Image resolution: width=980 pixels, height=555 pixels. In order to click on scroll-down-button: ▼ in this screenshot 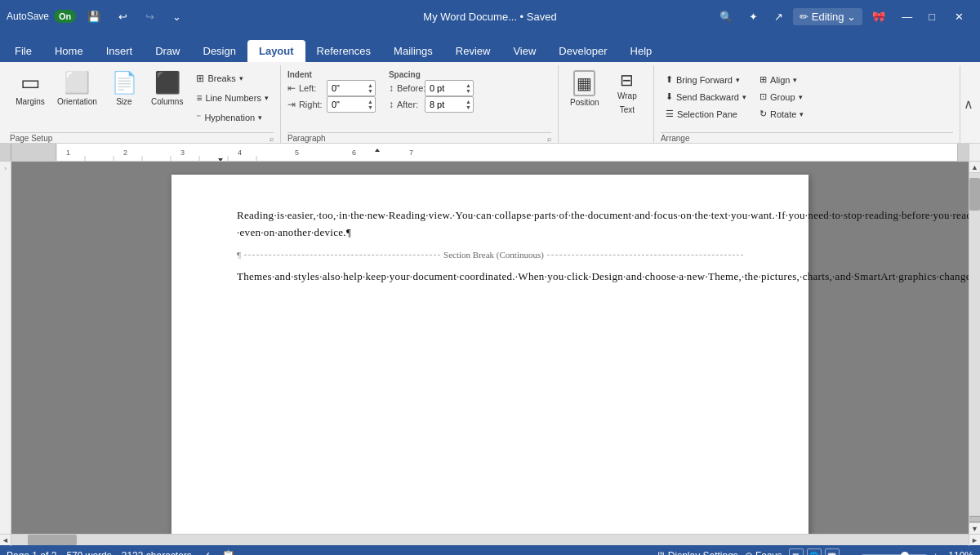, I will do `click(975, 528)`.